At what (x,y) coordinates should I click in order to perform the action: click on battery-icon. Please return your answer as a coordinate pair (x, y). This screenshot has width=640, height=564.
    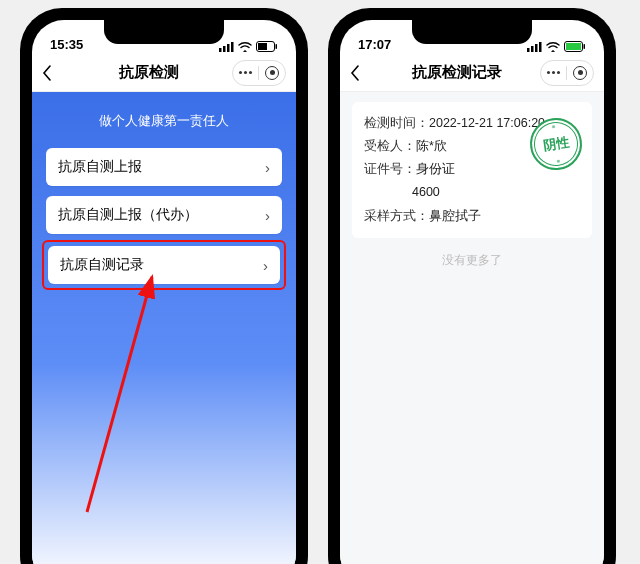
    Looking at the image, I should click on (267, 46).